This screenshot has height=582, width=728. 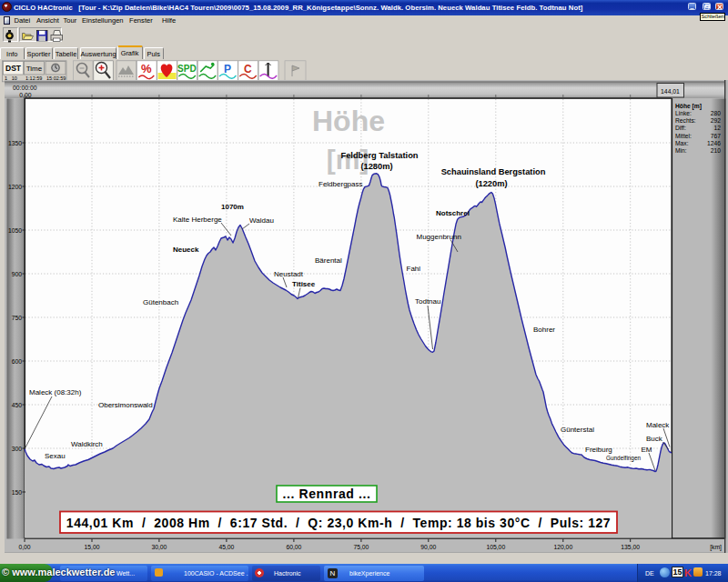 I want to click on svg-text: 90,00, so click(x=428, y=547).